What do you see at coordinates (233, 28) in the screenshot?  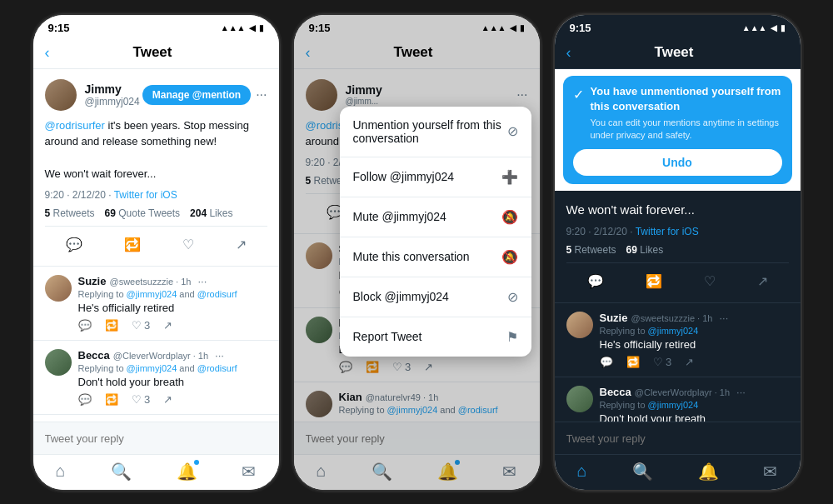 I see `signal-icon: ▲▲▲` at bounding box center [233, 28].